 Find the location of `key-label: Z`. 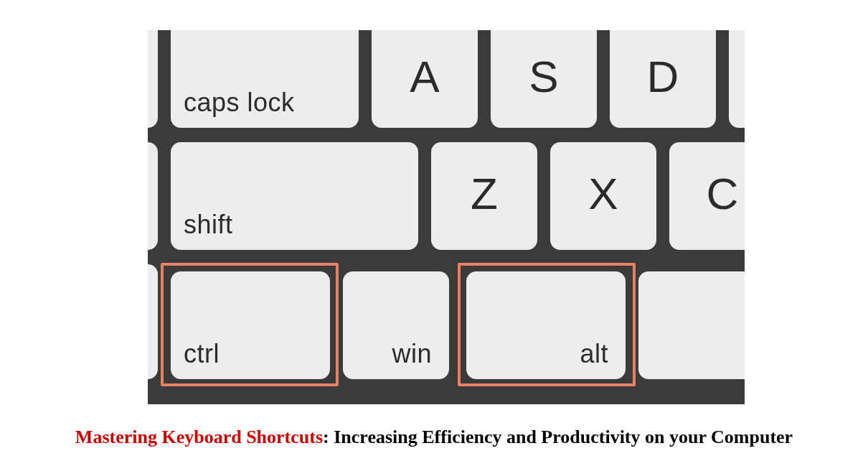

key-label: Z is located at coordinates (484, 194).